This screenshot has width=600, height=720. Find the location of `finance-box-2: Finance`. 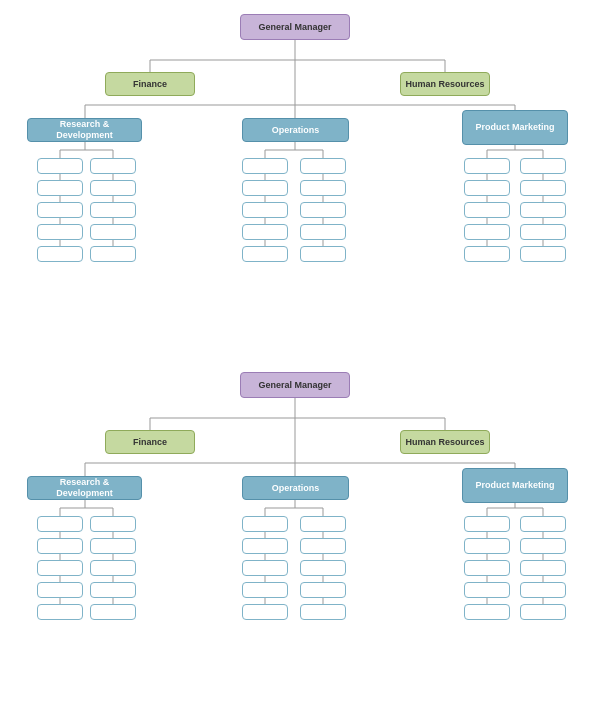

finance-box-2: Finance is located at coordinates (150, 442).